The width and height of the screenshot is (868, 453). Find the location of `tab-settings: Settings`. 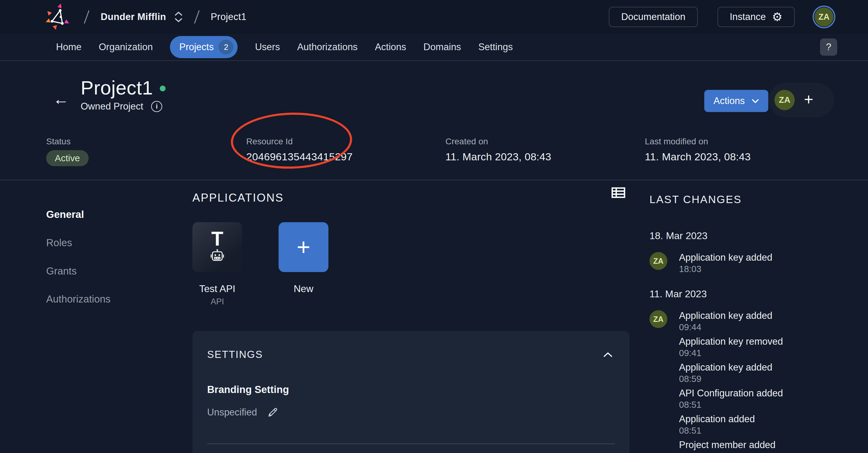

tab-settings: Settings is located at coordinates (496, 47).